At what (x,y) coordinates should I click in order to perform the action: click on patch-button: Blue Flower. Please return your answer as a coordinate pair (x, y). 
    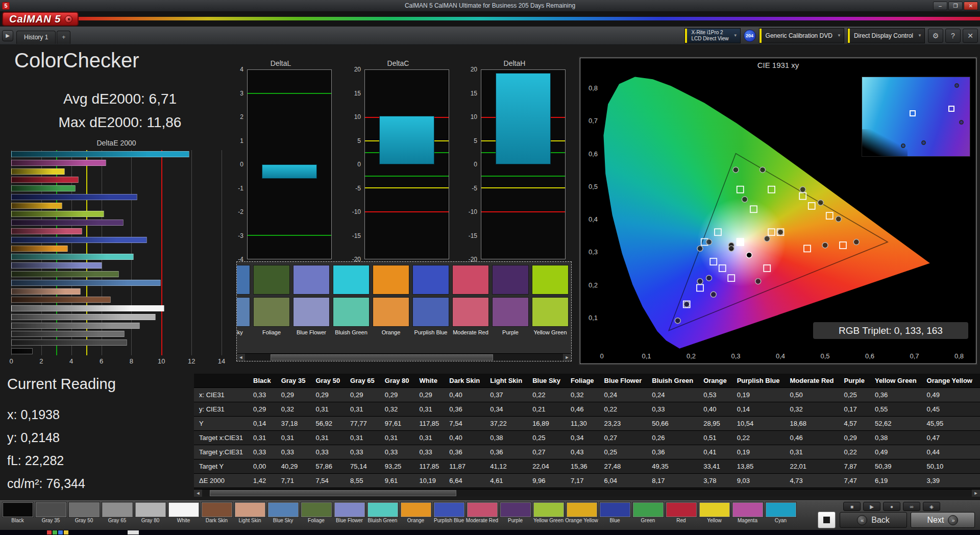
    Looking at the image, I should click on (349, 513).